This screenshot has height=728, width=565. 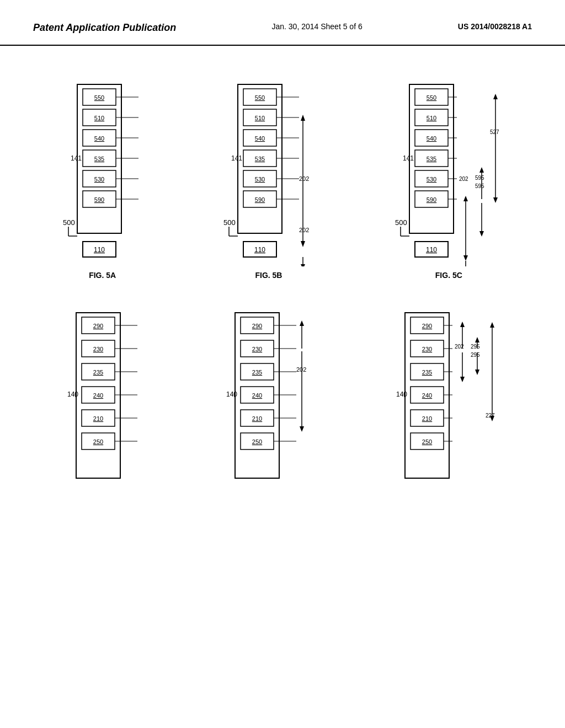 I want to click on fig-bottom-c: 140 290 230 235 240, so click(x=447, y=404).